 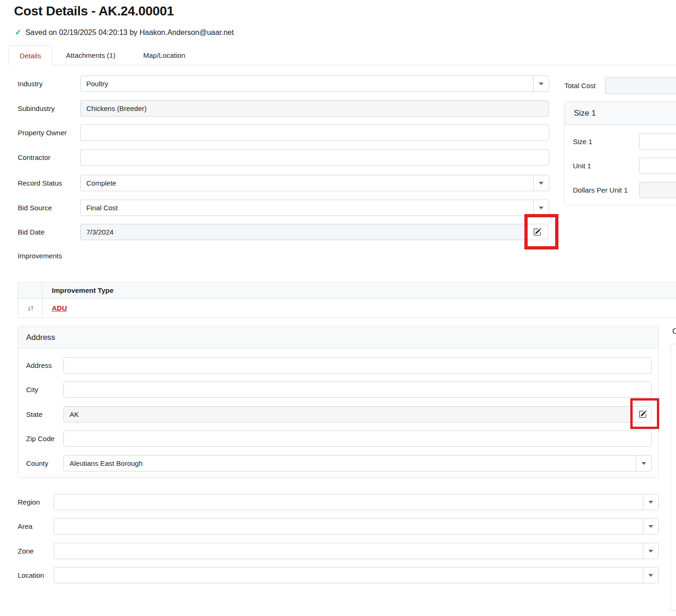 What do you see at coordinates (356, 526) in the screenshot?
I see `area-input` at bounding box center [356, 526].